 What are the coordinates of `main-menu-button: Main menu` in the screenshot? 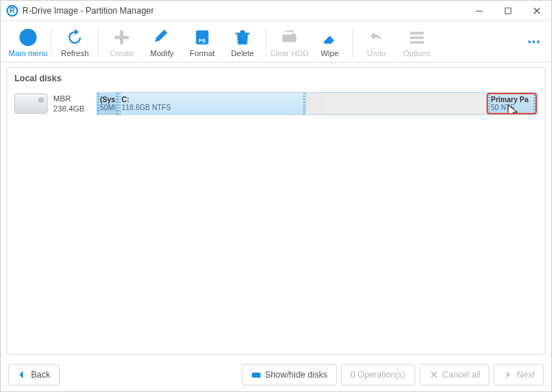 It's located at (28, 43).